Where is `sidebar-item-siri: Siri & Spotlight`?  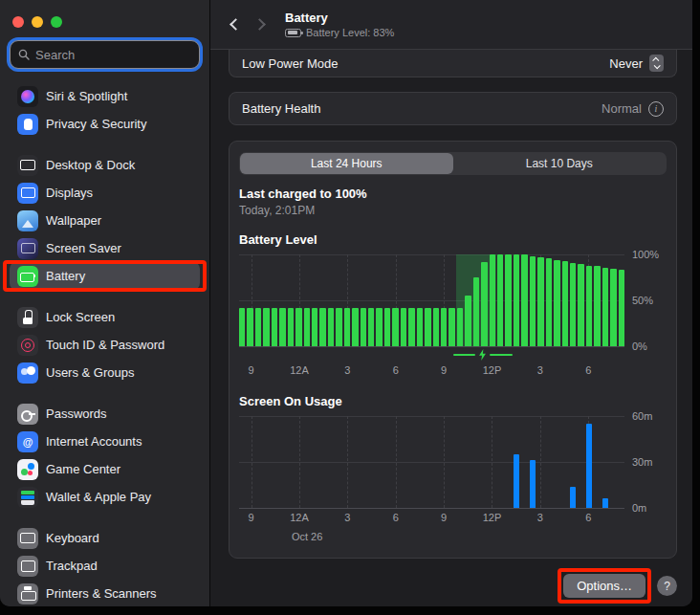 sidebar-item-siri: Siri & Spotlight is located at coordinates (105, 96).